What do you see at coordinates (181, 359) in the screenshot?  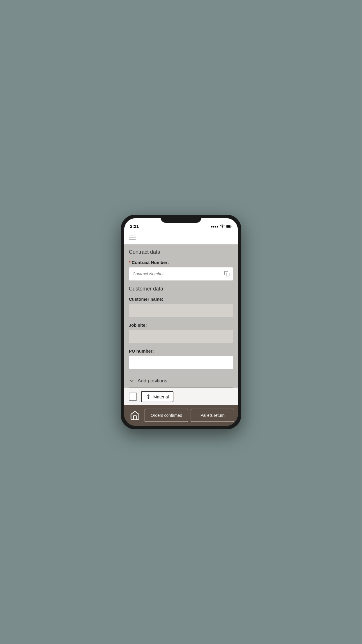 I see `po-number-group: PO number:` at bounding box center [181, 359].